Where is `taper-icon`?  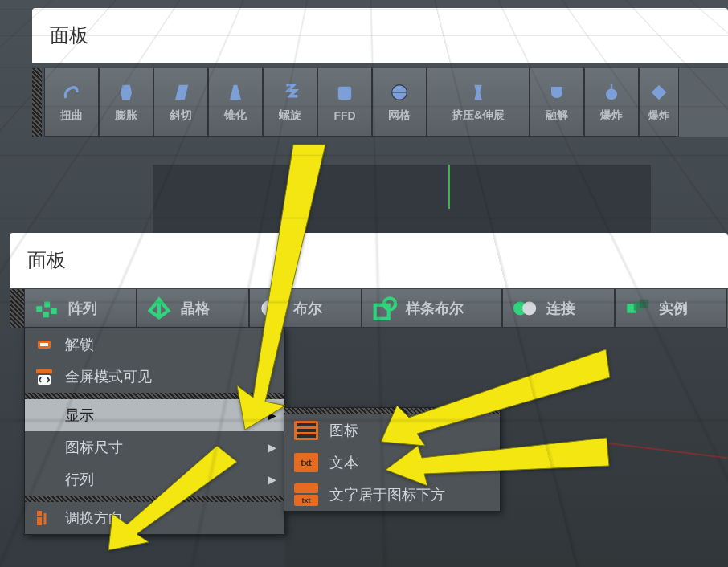
taper-icon is located at coordinates (235, 92).